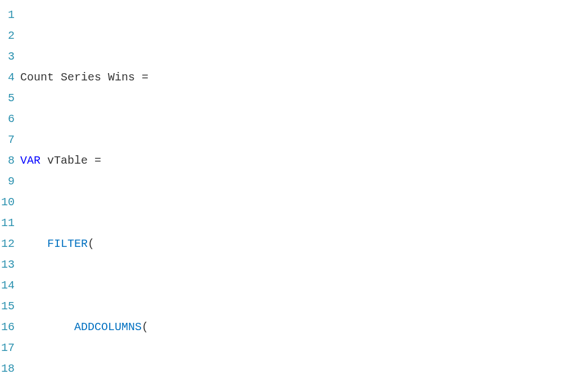 The image size is (588, 383). What do you see at coordinates (304, 244) in the screenshot?
I see `code-line: FILTER(` at bounding box center [304, 244].